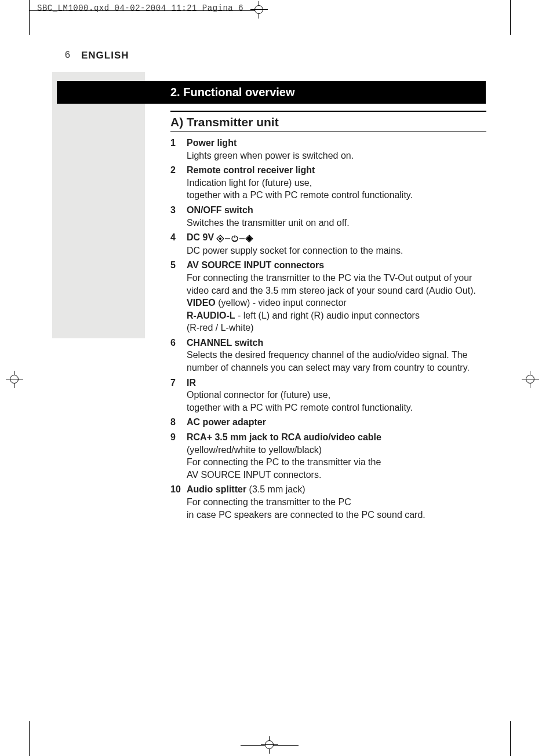 This screenshot has height=756, width=553. I want to click on item-title: AC power adapter, so click(336, 422).